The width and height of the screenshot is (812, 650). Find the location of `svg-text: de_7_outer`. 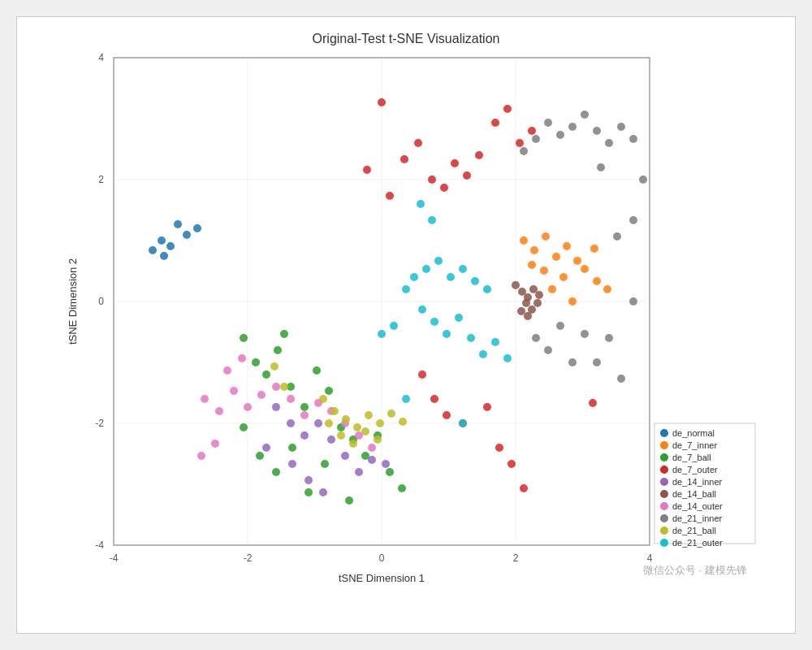

svg-text: de_7_outer is located at coordinates (695, 470).